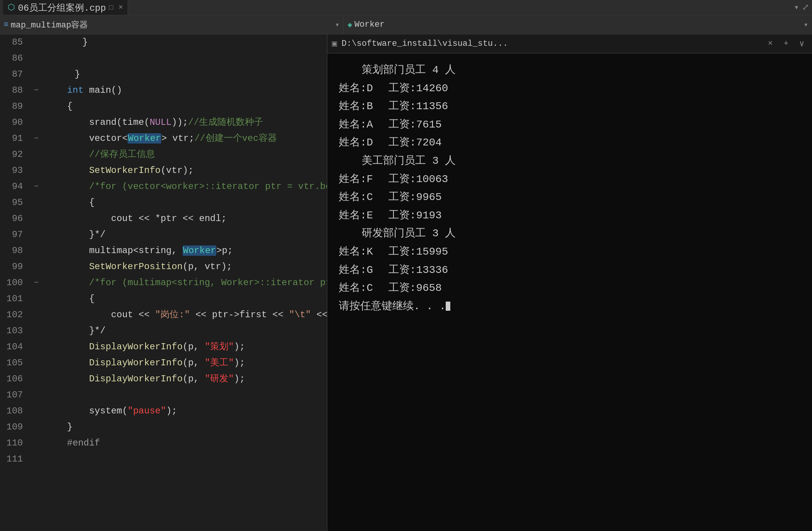 This screenshot has height=531, width=812. Describe the element at coordinates (163, 155) in the screenshot. I see `code-line: 92 //保存员工信息` at that location.